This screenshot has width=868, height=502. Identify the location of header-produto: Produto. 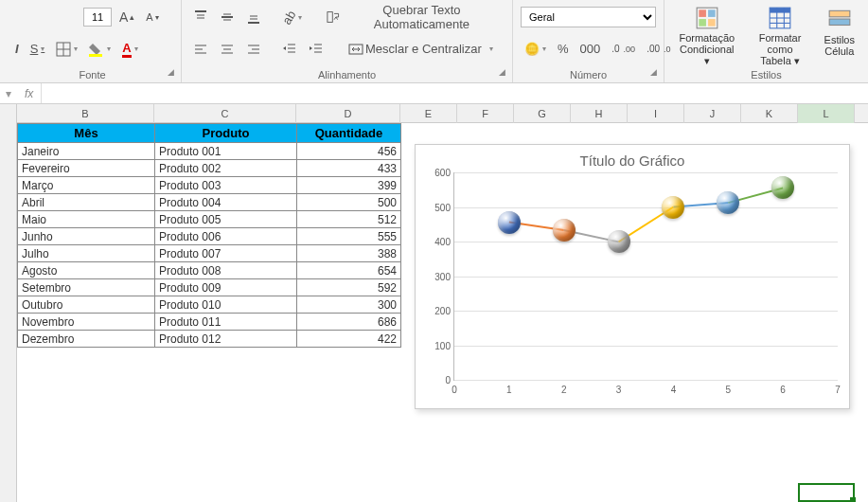
(226, 134).